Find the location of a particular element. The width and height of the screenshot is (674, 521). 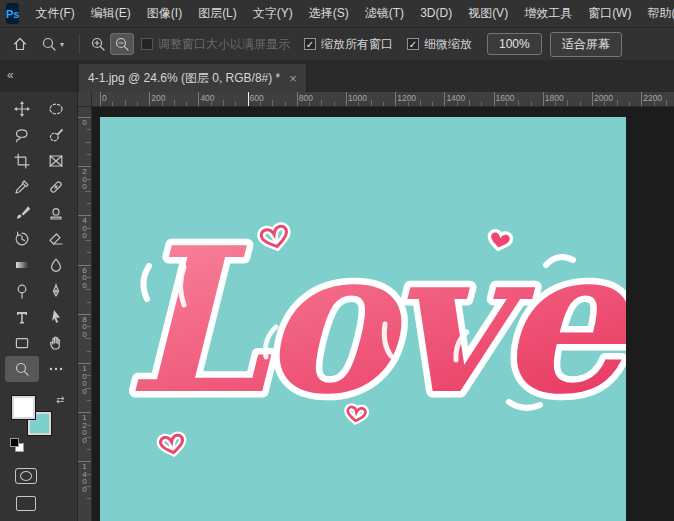

document-tab-title: 4-1.jpg @ 24.6% (图层 0, RGB/8#) * is located at coordinates (184, 78).